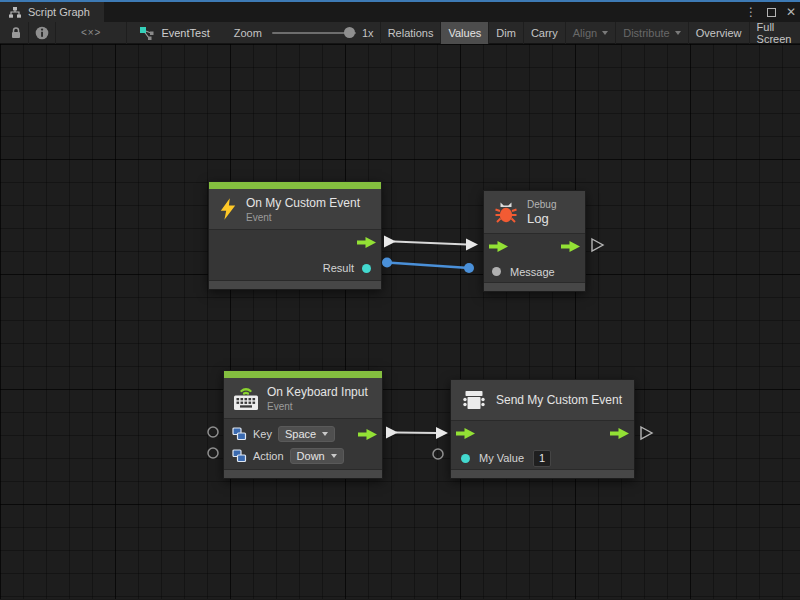 Image resolution: width=800 pixels, height=600 pixels. Describe the element at coordinates (542, 429) in the screenshot. I see `node-send-my-custom-event: Send My Custom Event My Value` at that location.